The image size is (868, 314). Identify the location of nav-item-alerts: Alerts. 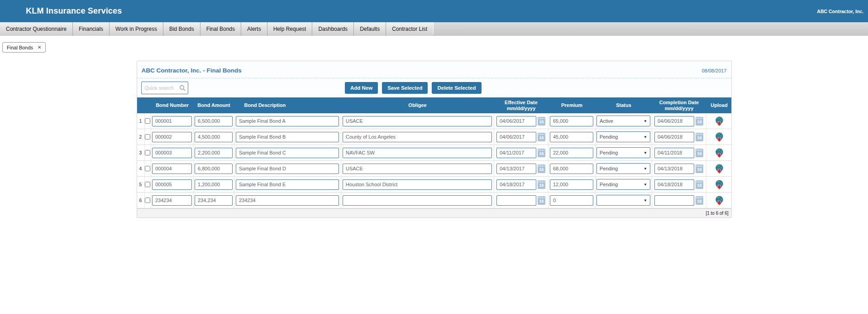
(254, 29).